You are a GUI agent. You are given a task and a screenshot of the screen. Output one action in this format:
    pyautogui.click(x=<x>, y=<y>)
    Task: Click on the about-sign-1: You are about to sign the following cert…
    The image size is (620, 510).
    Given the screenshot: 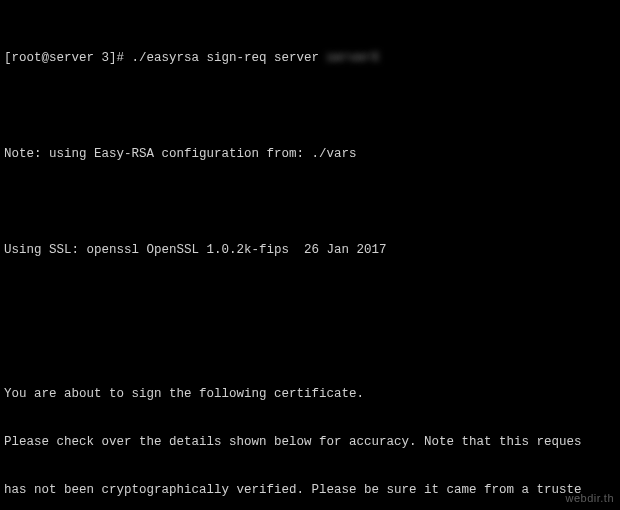 What is the action you would take?
    pyautogui.click(x=310, y=394)
    